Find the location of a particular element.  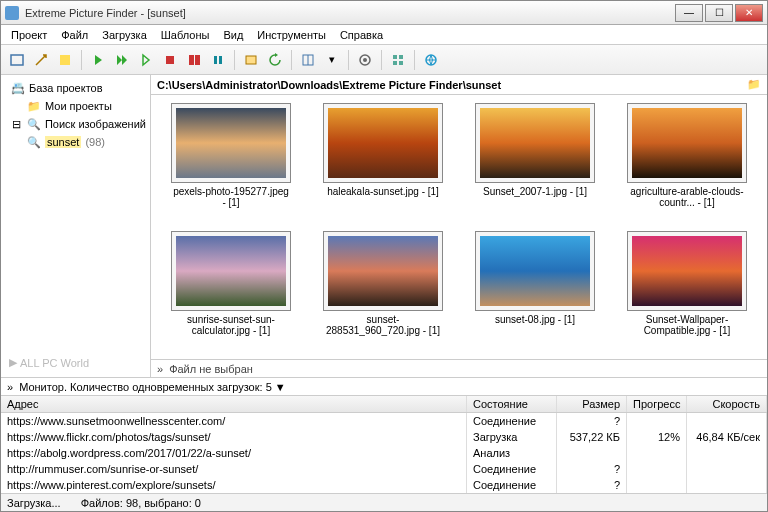

status-loading: Загрузка... is located at coordinates (34, 503).